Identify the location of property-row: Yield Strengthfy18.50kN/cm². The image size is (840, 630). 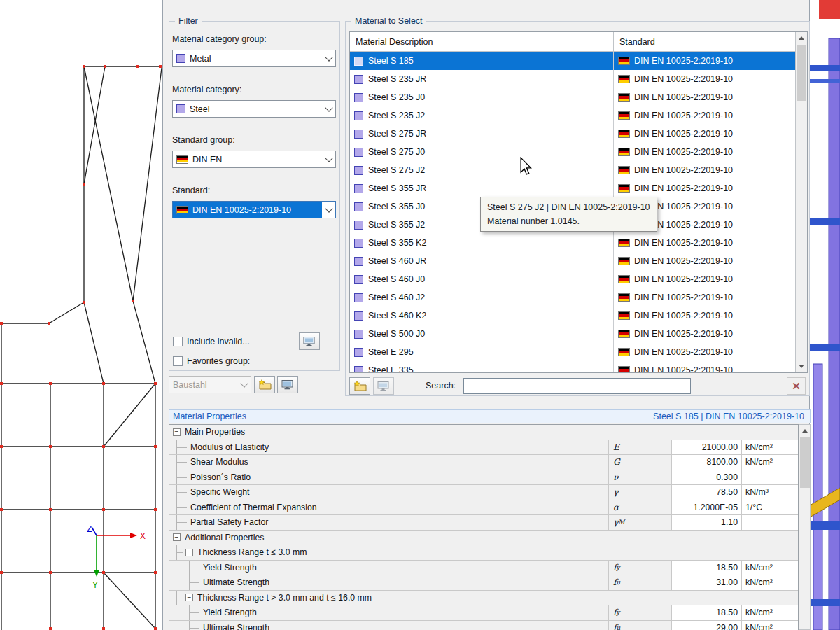
(484, 568).